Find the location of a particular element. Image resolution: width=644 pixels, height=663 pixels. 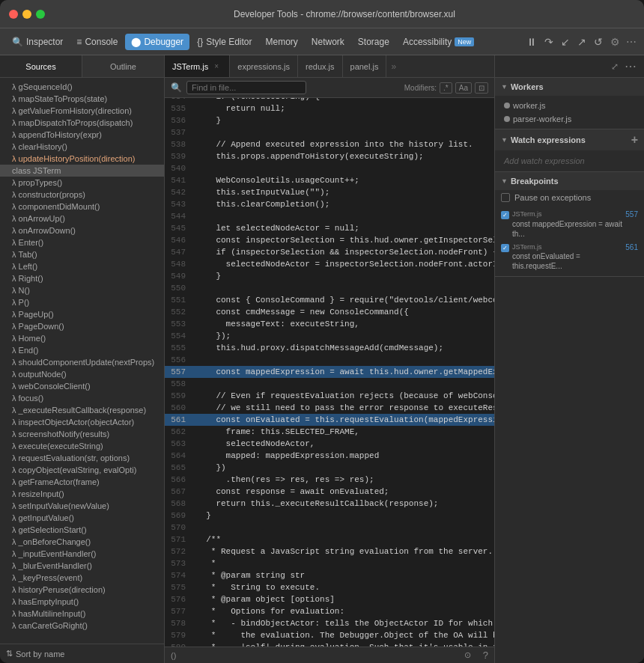

outline-item-30: λ execute(executeString) is located at coordinates (82, 446).